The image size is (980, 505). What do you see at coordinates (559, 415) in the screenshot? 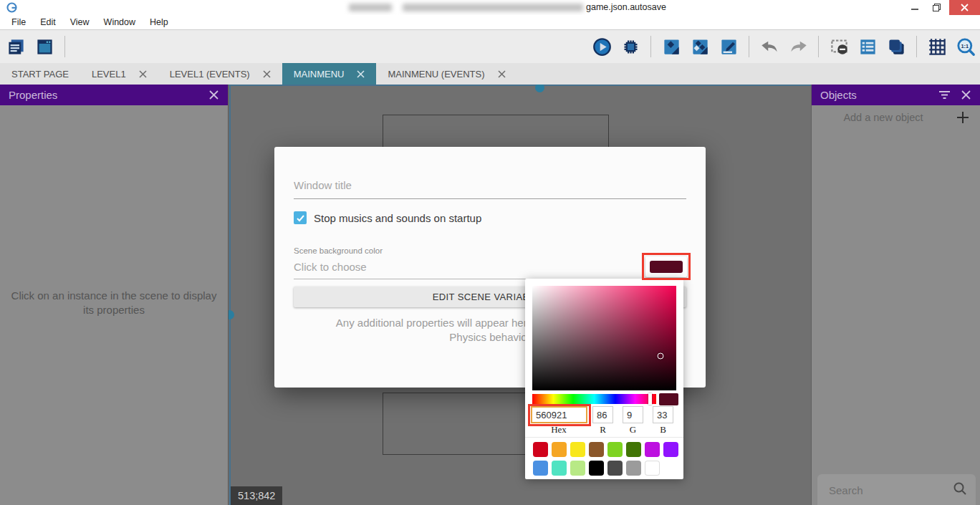
I see `annotation-box-hex-input` at bounding box center [559, 415].